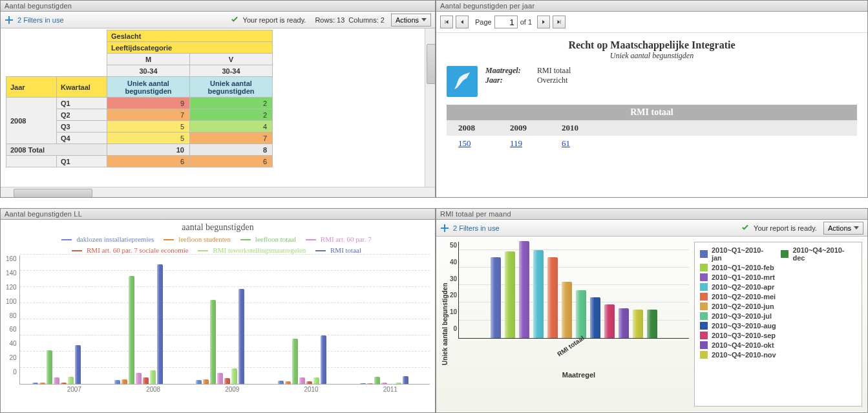 The height and width of the screenshot is (413, 868). What do you see at coordinates (346, 250) in the screenshot?
I see `legend-item: RMI totaal` at bounding box center [346, 250].